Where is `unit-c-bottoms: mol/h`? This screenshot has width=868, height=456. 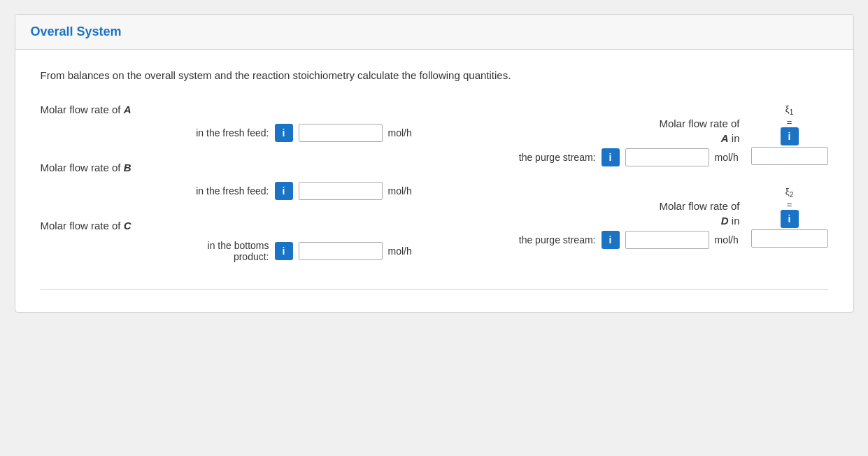 unit-c-bottoms: mol/h is located at coordinates (401, 251).